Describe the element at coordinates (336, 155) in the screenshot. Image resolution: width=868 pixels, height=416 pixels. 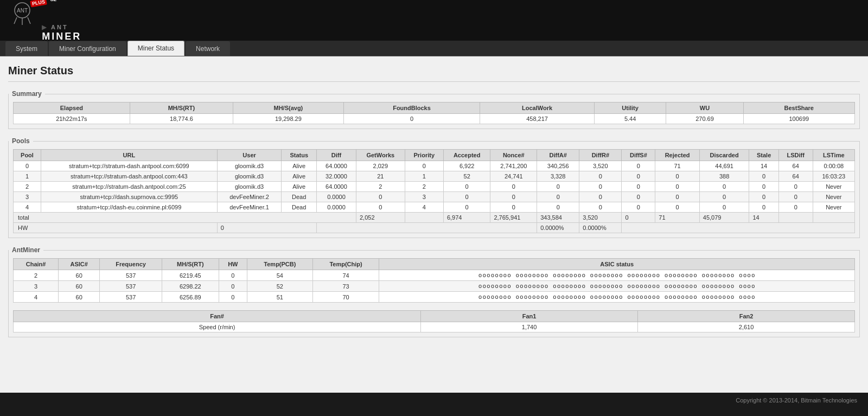
I see `col-diff: Diff` at that location.